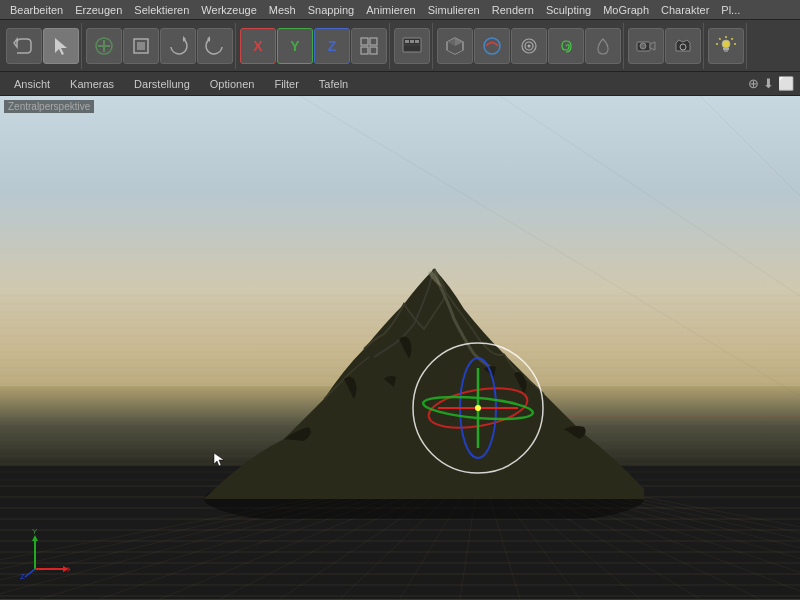 Image resolution: width=800 pixels, height=600 pixels. What do you see at coordinates (45, 554) in the screenshot?
I see `axis-indicator: X Y Z` at bounding box center [45, 554].